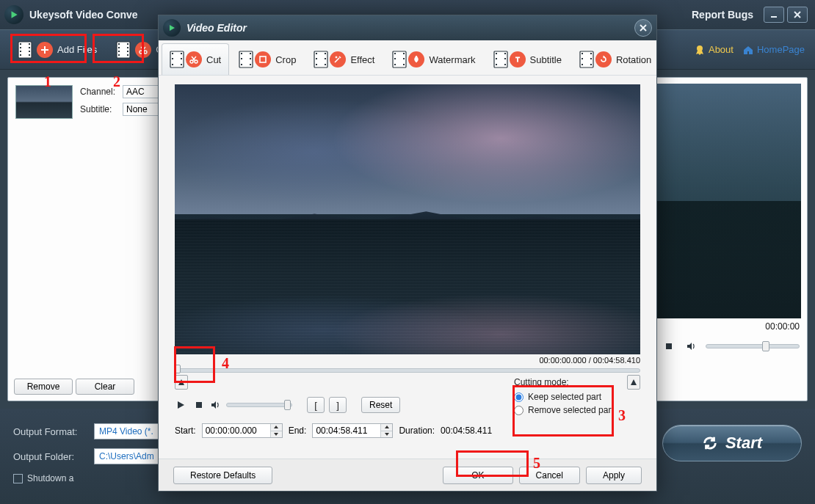 The image size is (815, 504). What do you see at coordinates (338, 405) in the screenshot?
I see `mark-out-button: ]` at bounding box center [338, 405].